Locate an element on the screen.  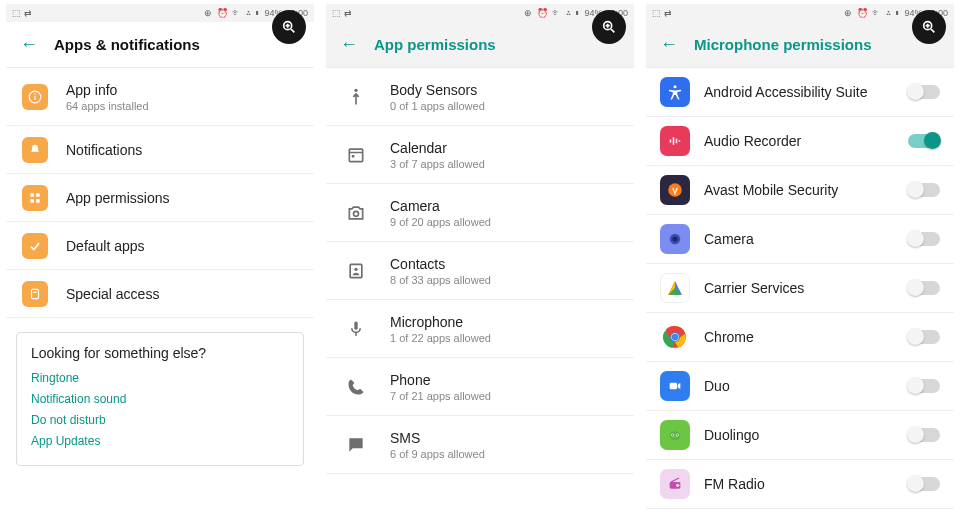
row-app-info: App info 64 apps installed is located at coordinates (160, 97).